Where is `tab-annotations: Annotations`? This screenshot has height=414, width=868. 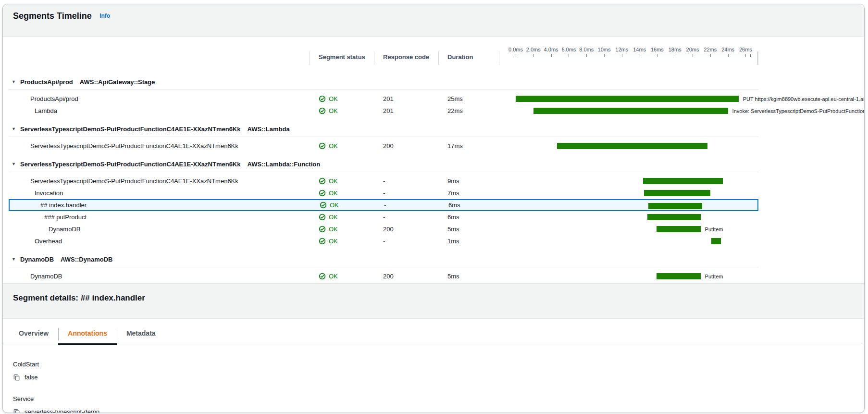 tab-annotations: Annotations is located at coordinates (87, 336).